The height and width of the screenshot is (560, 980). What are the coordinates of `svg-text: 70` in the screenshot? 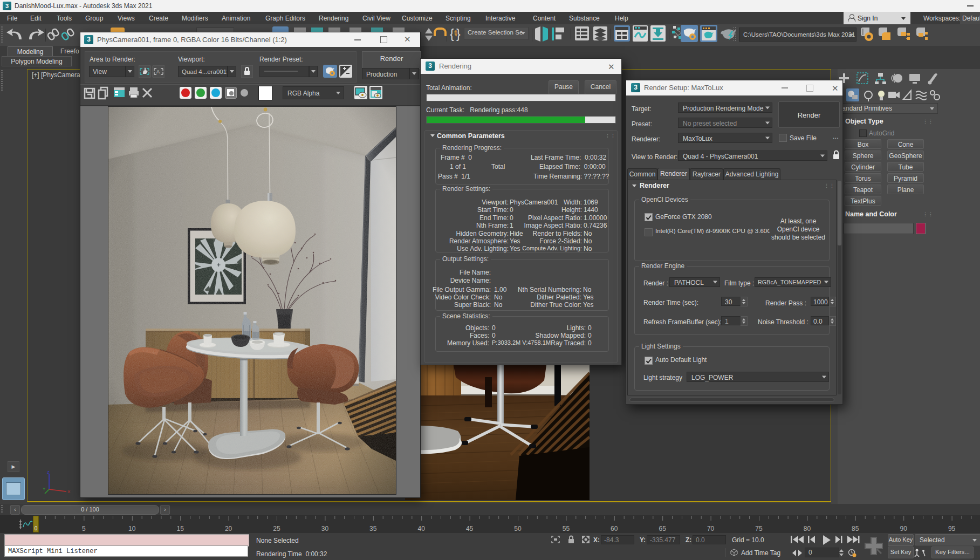 It's located at (711, 529).